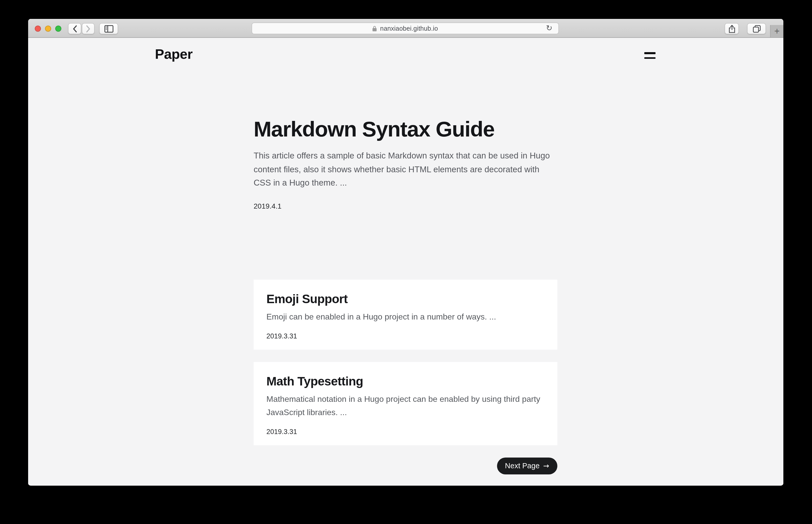 The height and width of the screenshot is (524, 812). What do you see at coordinates (406, 381) in the screenshot?
I see `post-title: Math Typesetting` at bounding box center [406, 381].